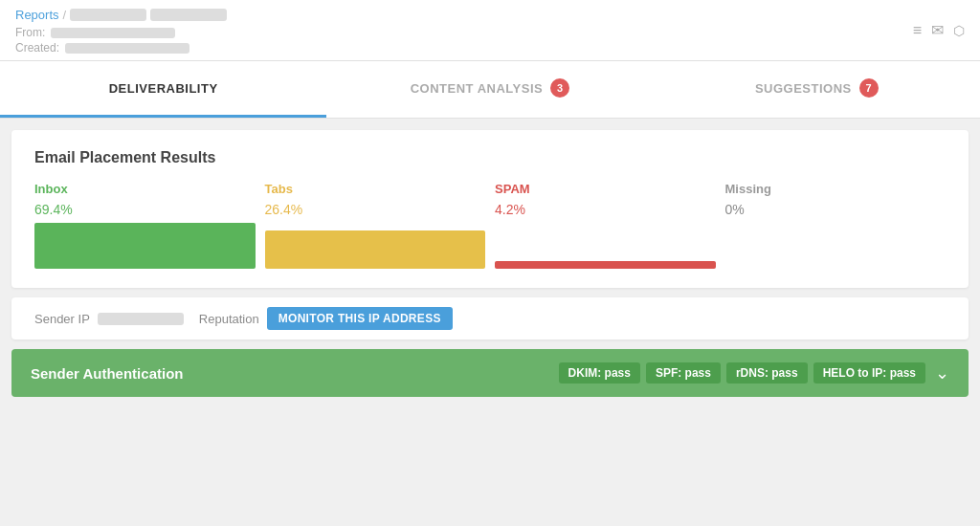 Image resolution: width=980 pixels, height=526 pixels. What do you see at coordinates (959, 31) in the screenshot?
I see `share-icon: ⬡` at bounding box center [959, 31].